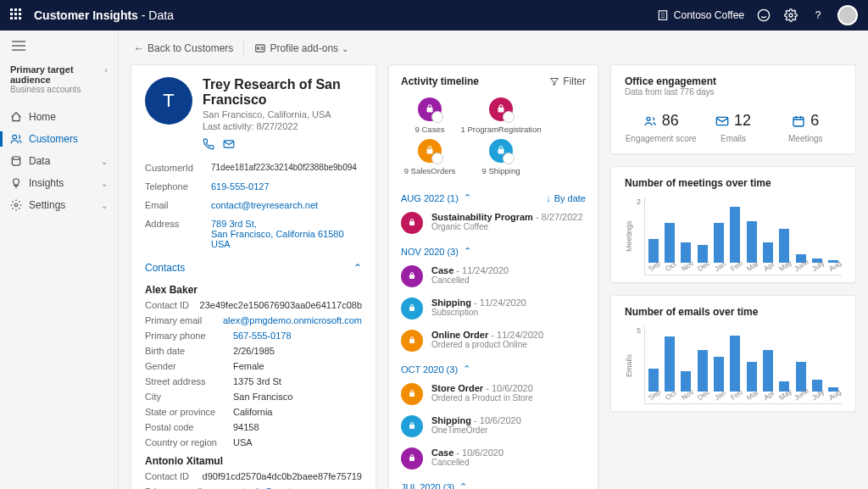  Describe the element at coordinates (733, 225) in the screenshot. I see `meetings-chart-card: Number of meetings over timeMeetings2Sep…` at that location.